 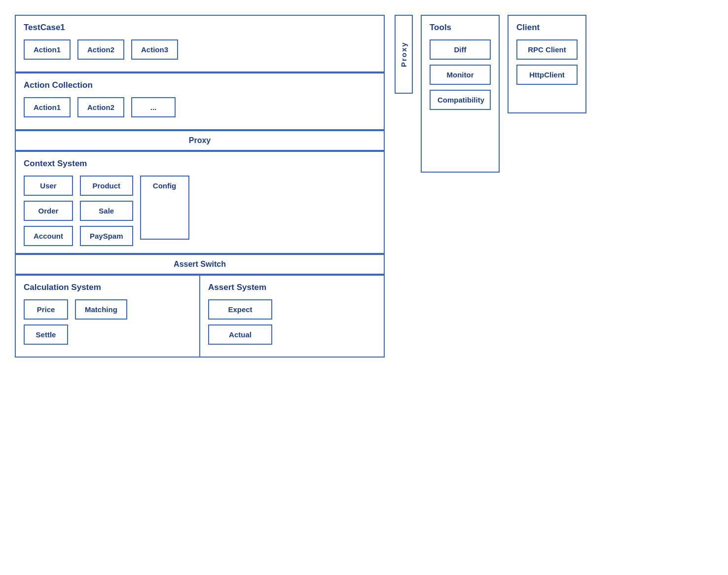 I want to click on client-title: Client, so click(x=547, y=28).